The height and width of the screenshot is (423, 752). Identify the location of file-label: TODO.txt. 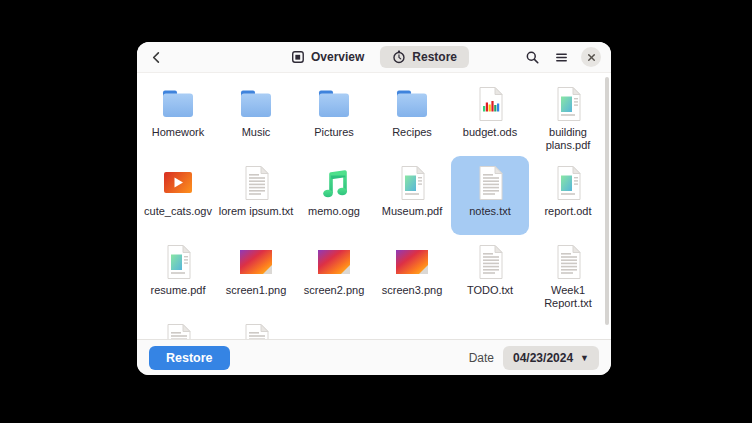
(490, 290).